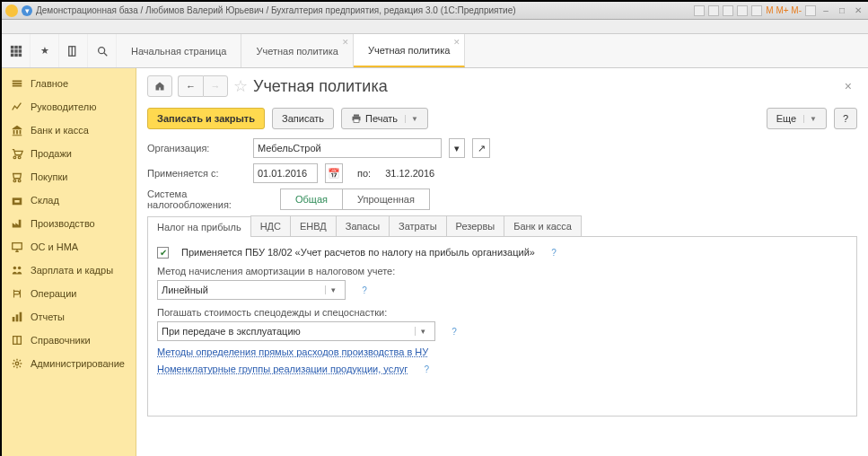 The width and height of the screenshot is (868, 456). I want to click on apps-icon, so click(16, 50).